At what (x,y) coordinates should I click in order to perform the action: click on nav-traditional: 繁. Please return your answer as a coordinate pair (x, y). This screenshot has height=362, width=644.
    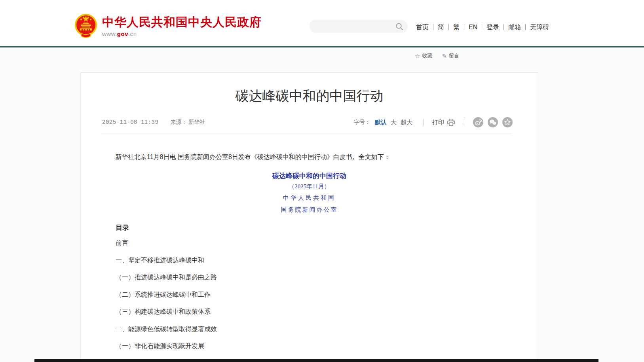
    Looking at the image, I should click on (456, 27).